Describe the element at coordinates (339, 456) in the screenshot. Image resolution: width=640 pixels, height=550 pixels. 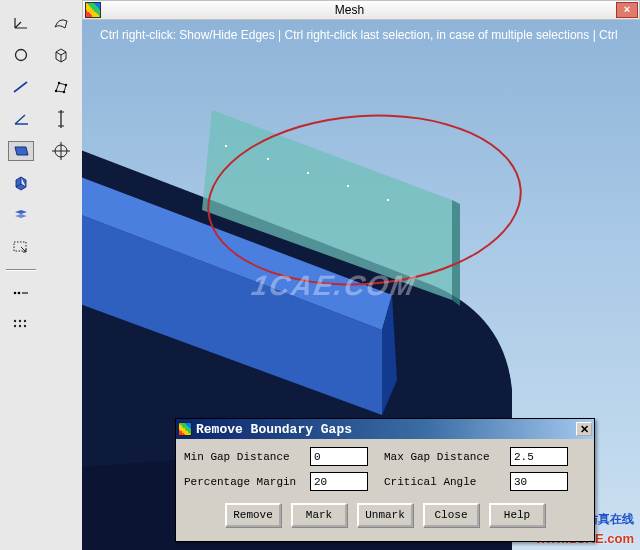
I see `min-gap-input` at that location.